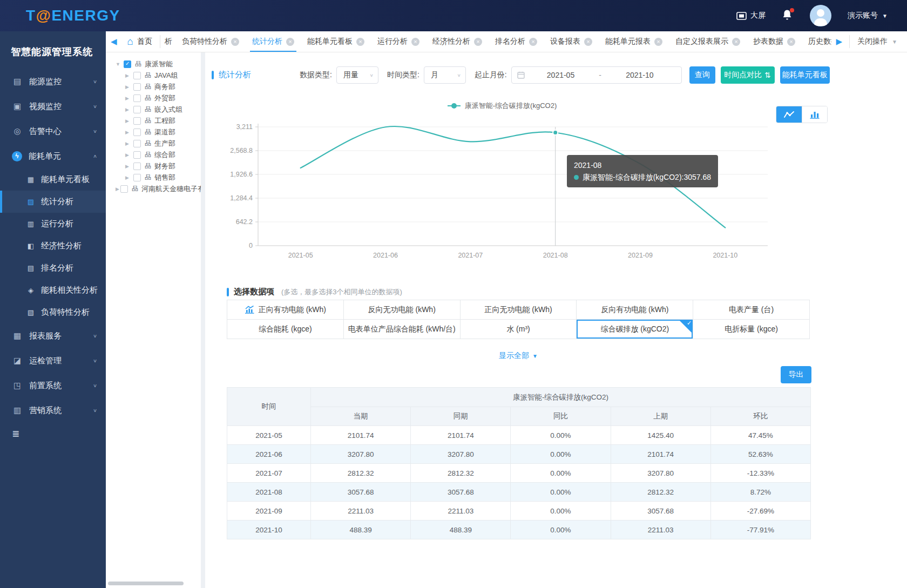  Describe the element at coordinates (53, 202) in the screenshot. I see `sidebar-item-stats-analysis: ▨统计分析` at that location.